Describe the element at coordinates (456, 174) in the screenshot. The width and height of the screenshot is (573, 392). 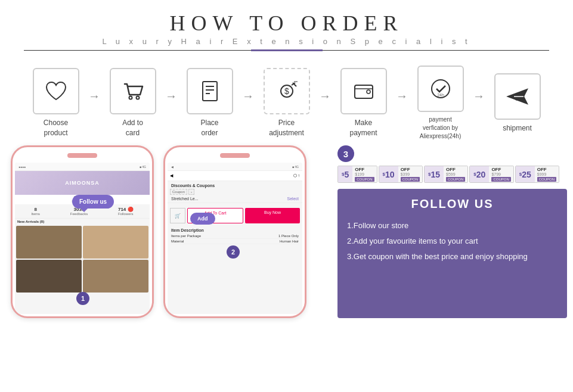
I see `coupon-3-price: $599` at that location.